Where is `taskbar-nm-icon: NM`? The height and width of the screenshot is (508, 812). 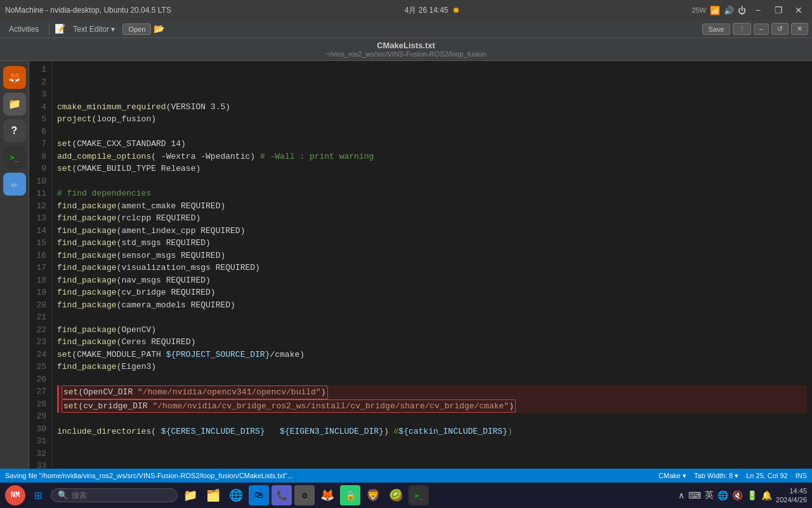 taskbar-nm-icon: NM is located at coordinates (15, 495).